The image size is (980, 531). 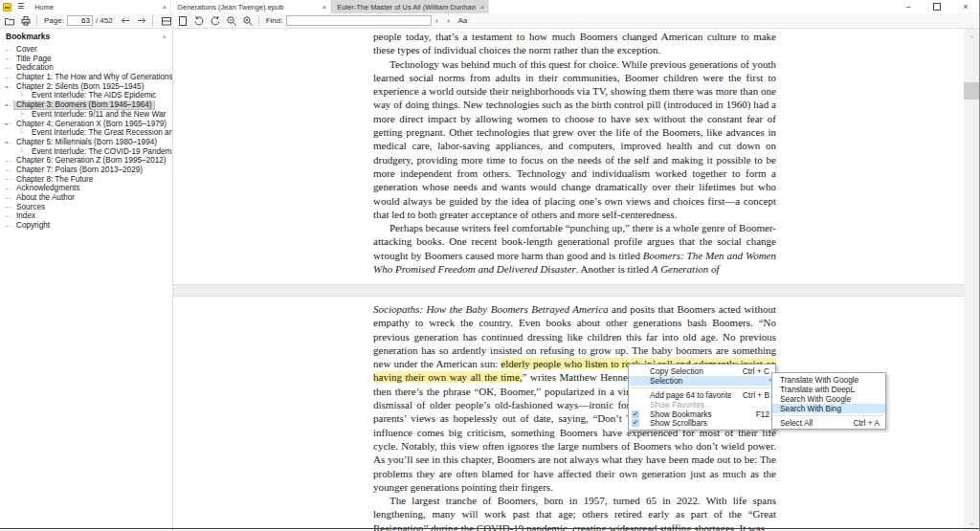 I want to click on scroll-up-icon, so click(x=972, y=36).